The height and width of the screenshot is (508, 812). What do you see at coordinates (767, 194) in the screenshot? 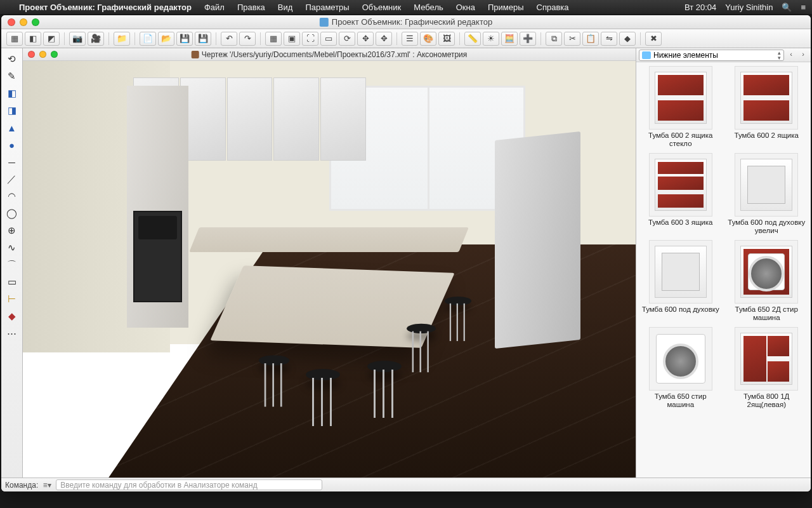
I see `catalog-item: Тумба 600 под духовку увелич` at bounding box center [767, 194].